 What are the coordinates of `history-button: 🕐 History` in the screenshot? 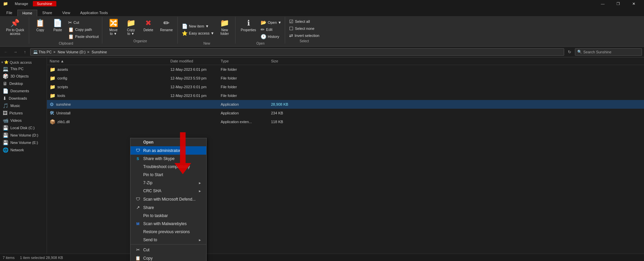 It's located at (271, 37).